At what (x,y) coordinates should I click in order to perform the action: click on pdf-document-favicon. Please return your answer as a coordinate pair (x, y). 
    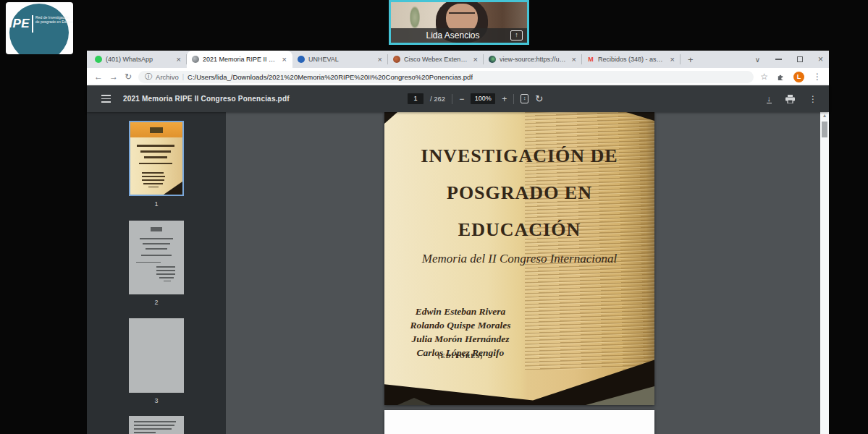
    Looking at the image, I should click on (195, 59).